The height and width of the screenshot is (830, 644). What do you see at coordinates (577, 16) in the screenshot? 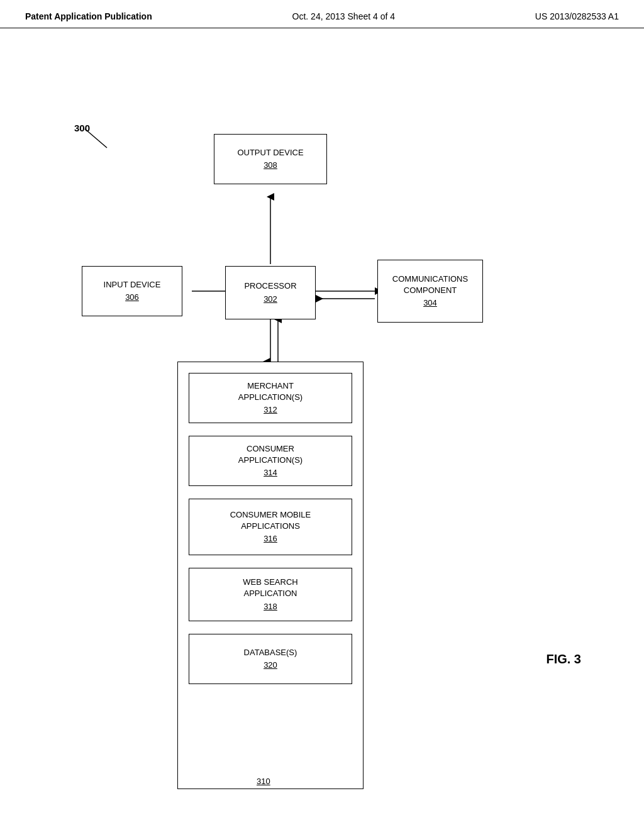
I see `header-right: US 2013/0282533 A1` at bounding box center [577, 16].